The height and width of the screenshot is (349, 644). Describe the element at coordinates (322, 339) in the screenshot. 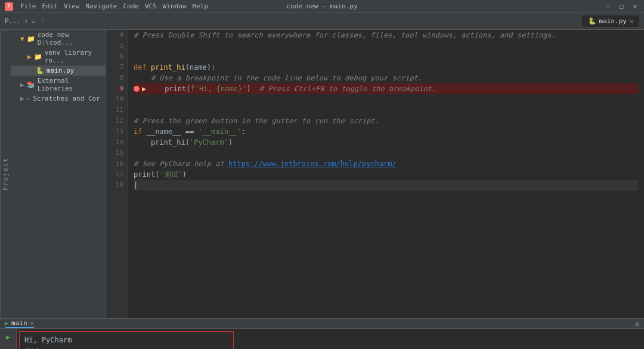

I see `run-content: ▶ 🔧 ≡ ↑ ■ 🗑 📌 Hi, PyCharm 测试 Process fin…` at that location.